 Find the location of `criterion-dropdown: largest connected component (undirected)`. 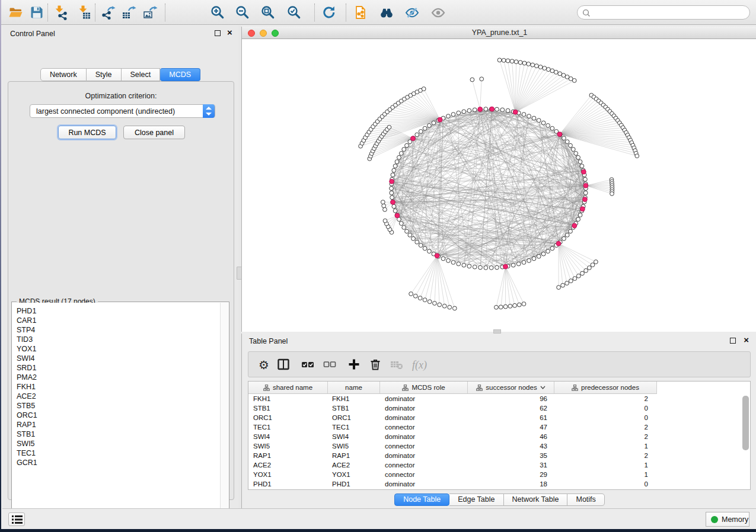

criterion-dropdown: largest connected component (undirected) is located at coordinates (122, 111).